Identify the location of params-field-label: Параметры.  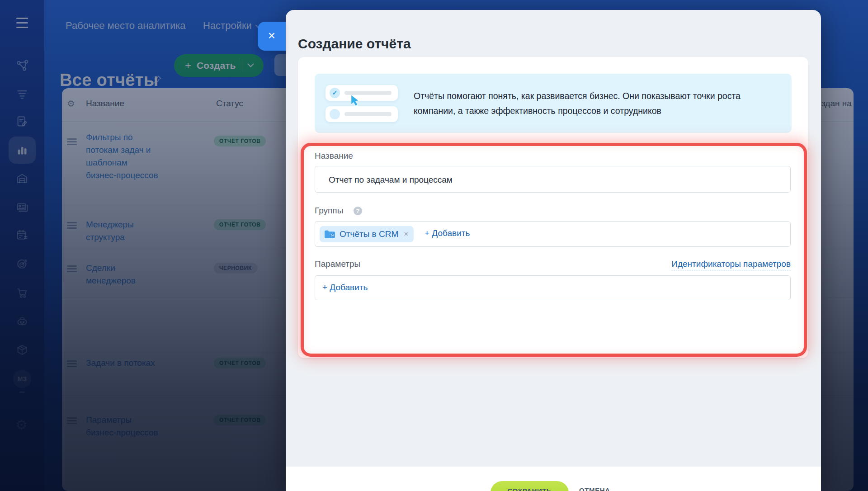
(337, 264).